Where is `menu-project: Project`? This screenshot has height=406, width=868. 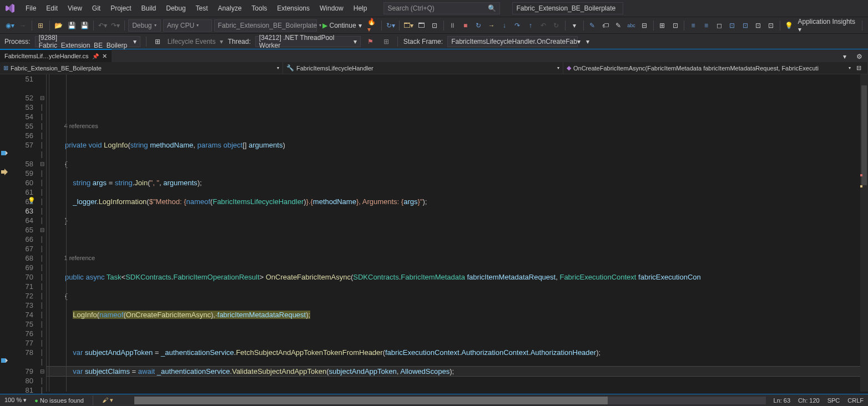
menu-project: Project is located at coordinates (121, 8).